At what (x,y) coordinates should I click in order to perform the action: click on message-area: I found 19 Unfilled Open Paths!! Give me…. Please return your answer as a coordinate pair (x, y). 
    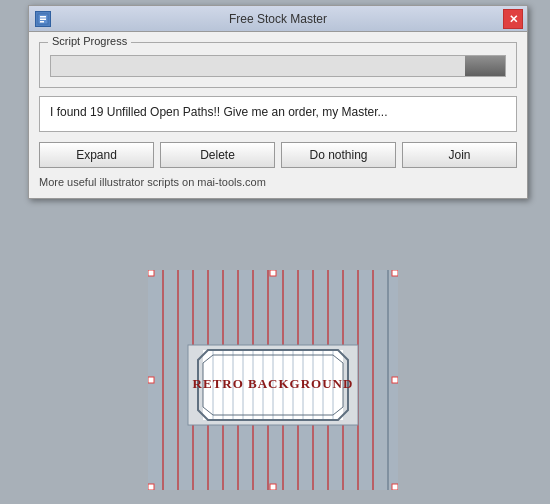
    Looking at the image, I should click on (278, 114).